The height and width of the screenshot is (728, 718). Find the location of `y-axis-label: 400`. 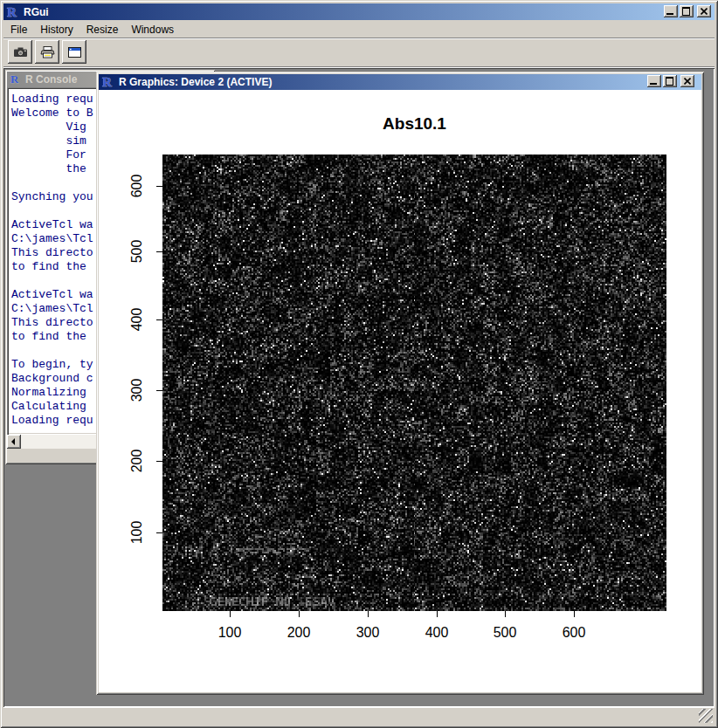

y-axis-label: 400 is located at coordinates (137, 319).